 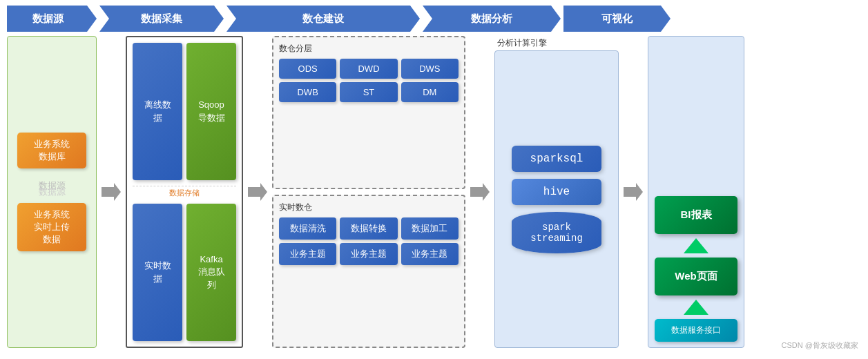 I want to click on banner-visual-label: 可视化, so click(x=617, y=19).